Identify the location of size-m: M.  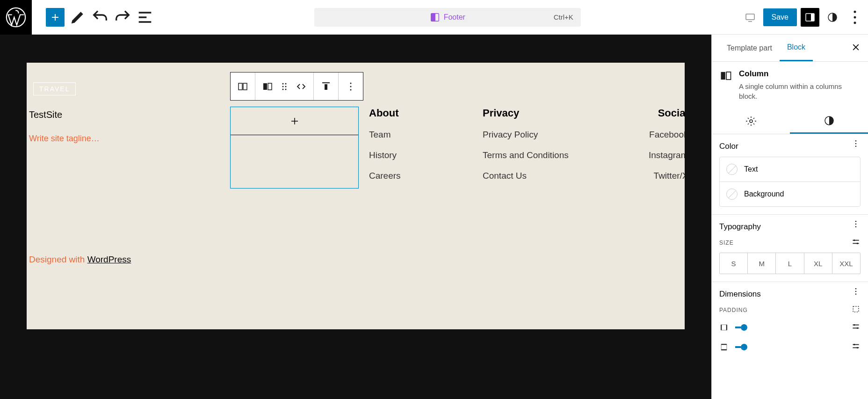
(761, 263).